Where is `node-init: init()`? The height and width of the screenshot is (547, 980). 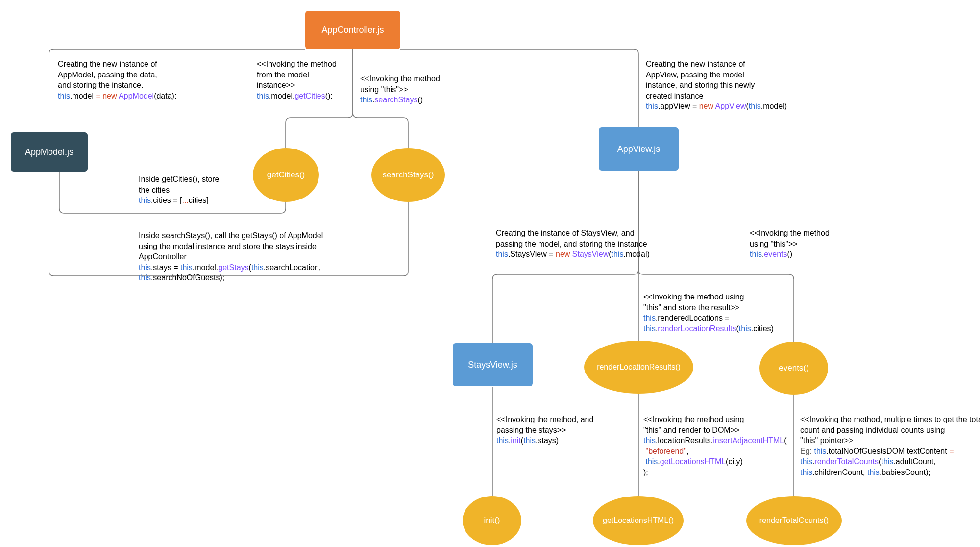
node-init: init() is located at coordinates (492, 521).